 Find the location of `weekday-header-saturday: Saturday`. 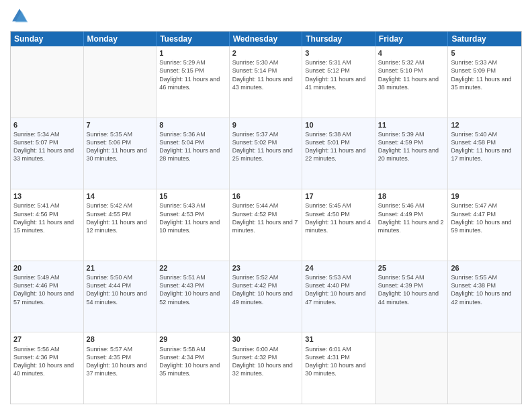

weekday-header-saturday: Saturday is located at coordinates (485, 39).